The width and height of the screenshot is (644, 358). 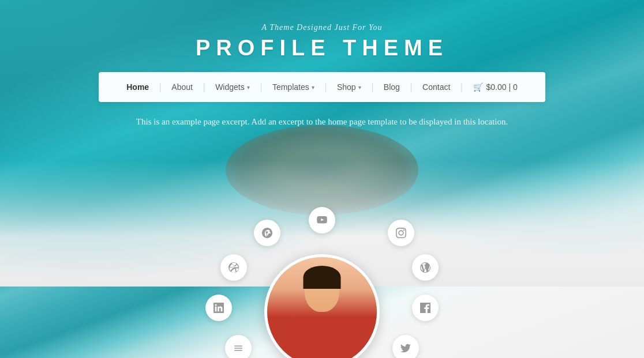 What do you see at coordinates (322, 87) in the screenshot?
I see `navigation-bar: Home | About | Widgets ▾ | Templates ▾ |…` at bounding box center [322, 87].